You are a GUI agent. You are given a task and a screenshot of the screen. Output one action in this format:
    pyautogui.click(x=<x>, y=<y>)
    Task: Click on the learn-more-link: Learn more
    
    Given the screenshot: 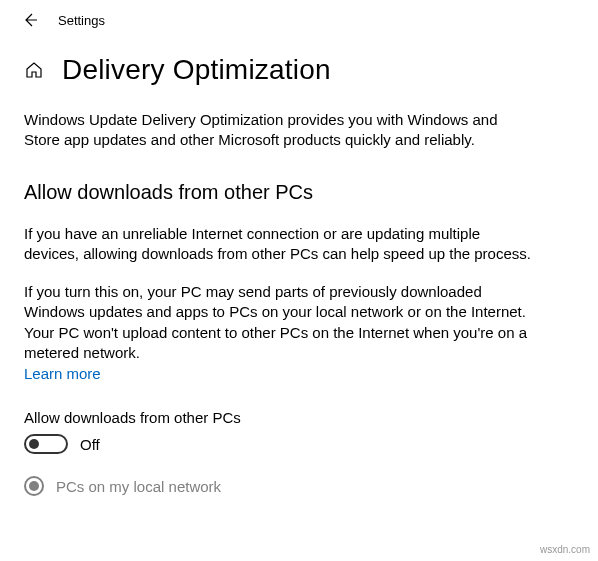 What is the action you would take?
    pyautogui.click(x=62, y=374)
    